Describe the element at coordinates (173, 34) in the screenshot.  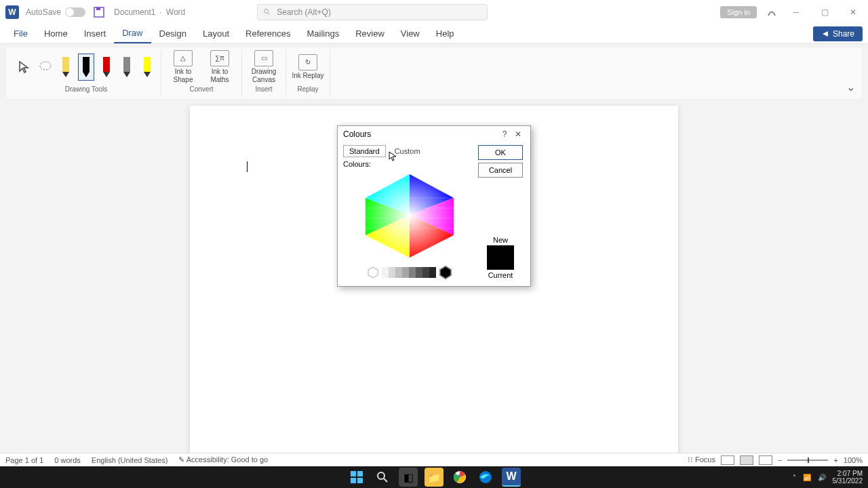
I see `tab-design: Design` at that location.